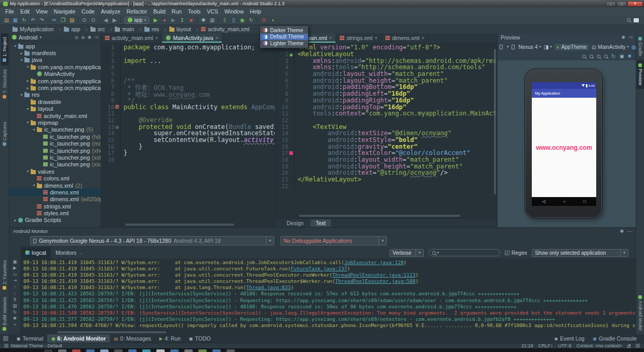 Image resolution: width=644 pixels, height=352 pixels. Describe the element at coordinates (15, 281) in the screenshot. I see `scroll-to-end-icon: ⇥` at that location.